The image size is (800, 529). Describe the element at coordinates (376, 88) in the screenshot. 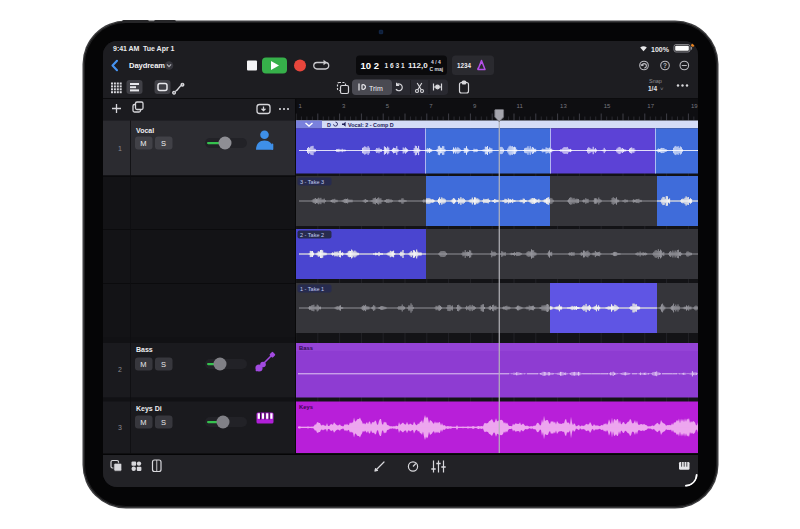

I see `svg-text: Trim` at that location.